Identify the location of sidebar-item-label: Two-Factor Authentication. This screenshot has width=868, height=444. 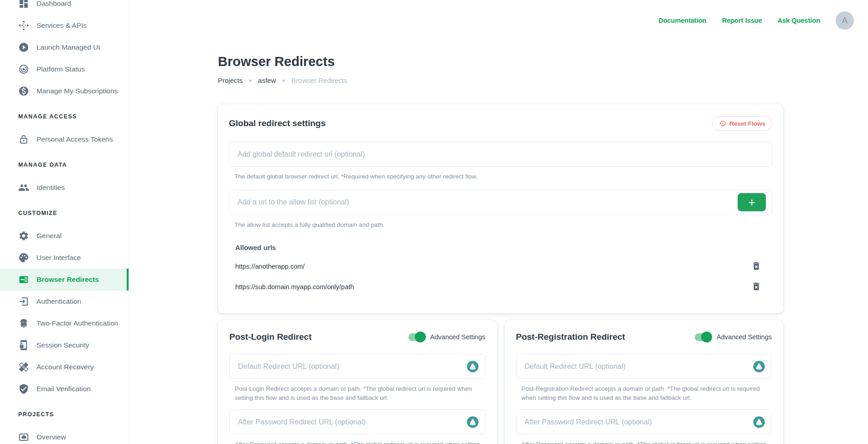
(78, 323).